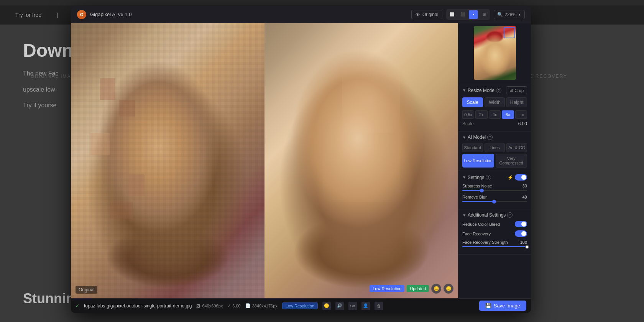 This screenshot has height=322, width=644. Describe the element at coordinates (495, 53) in the screenshot. I see `thumbnail-section` at that location.